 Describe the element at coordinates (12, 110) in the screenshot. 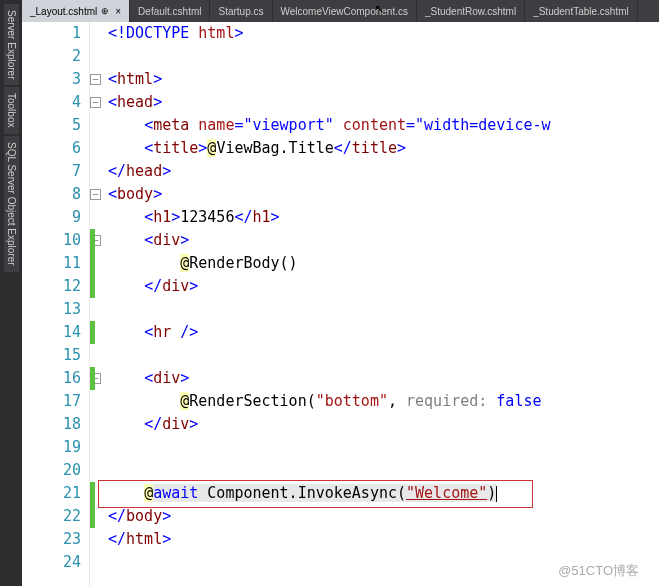

I see `side-tab-toolbox: Toolbox` at that location.